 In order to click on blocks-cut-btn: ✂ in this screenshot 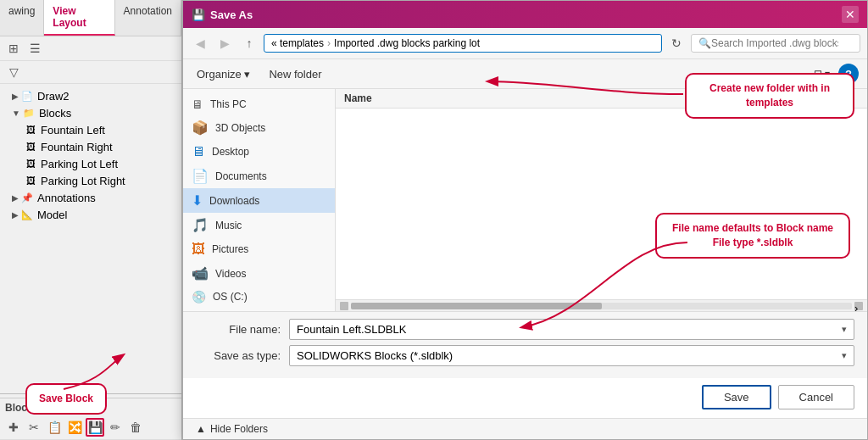, I will do `click(34, 427)`.